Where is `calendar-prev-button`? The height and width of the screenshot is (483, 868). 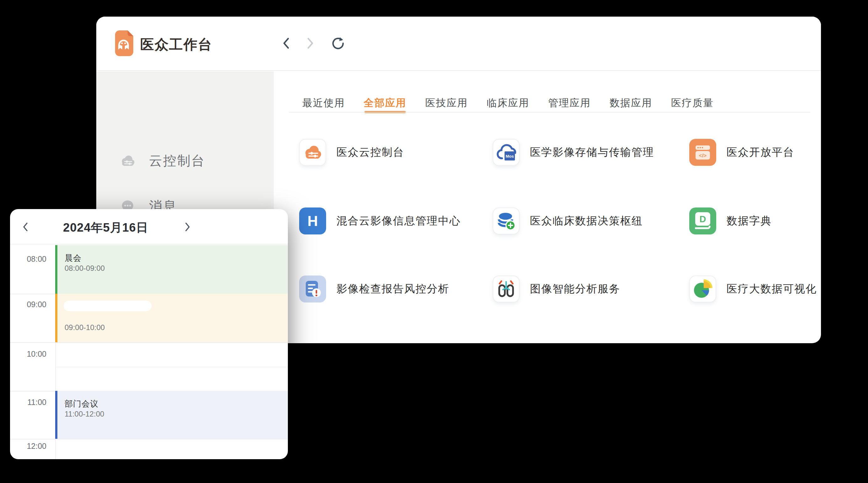
calendar-prev-button is located at coordinates (26, 227).